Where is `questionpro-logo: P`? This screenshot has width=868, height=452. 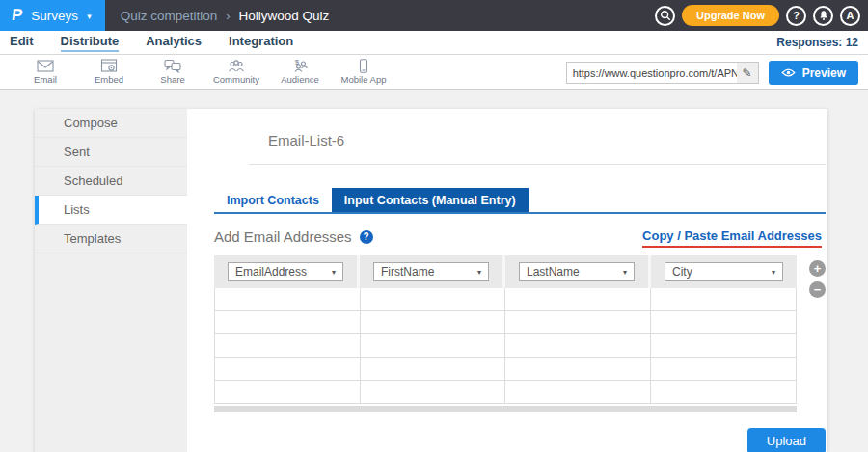 questionpro-logo: P is located at coordinates (17, 15).